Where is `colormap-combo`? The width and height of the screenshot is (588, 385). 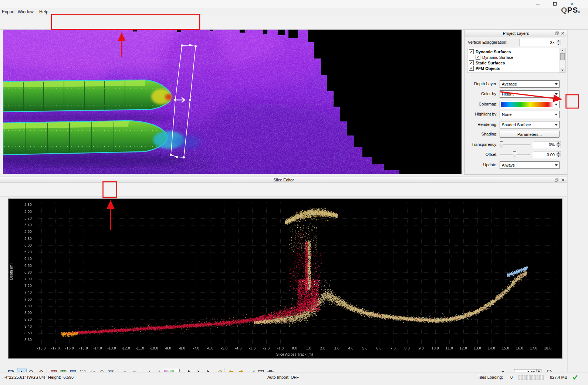 colormap-combo is located at coordinates (530, 104).